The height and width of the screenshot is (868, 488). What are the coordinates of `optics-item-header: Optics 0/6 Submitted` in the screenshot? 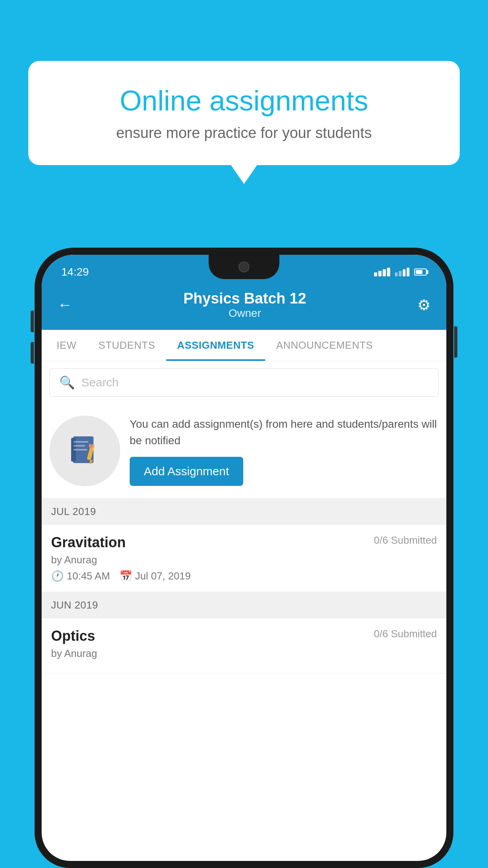 It's located at (244, 636).